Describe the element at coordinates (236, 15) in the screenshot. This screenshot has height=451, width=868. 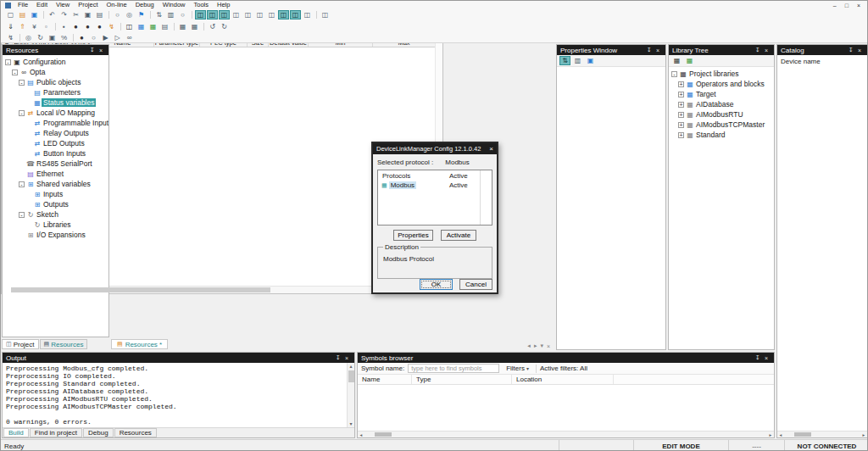
I see `toggle-watch-window-icon: ◫` at that location.